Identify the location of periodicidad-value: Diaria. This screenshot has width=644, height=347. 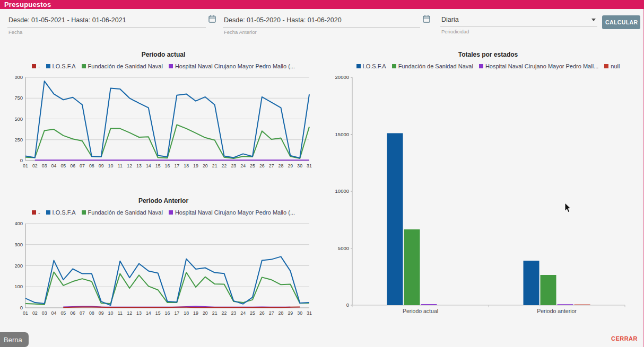
(519, 21).